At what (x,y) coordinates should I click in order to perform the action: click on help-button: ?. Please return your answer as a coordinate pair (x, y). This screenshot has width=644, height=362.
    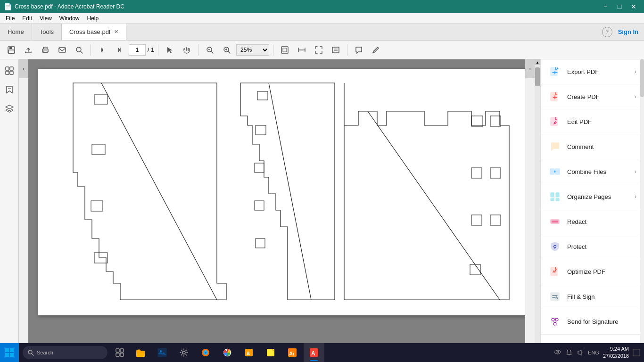
    Looking at the image, I should click on (607, 32).